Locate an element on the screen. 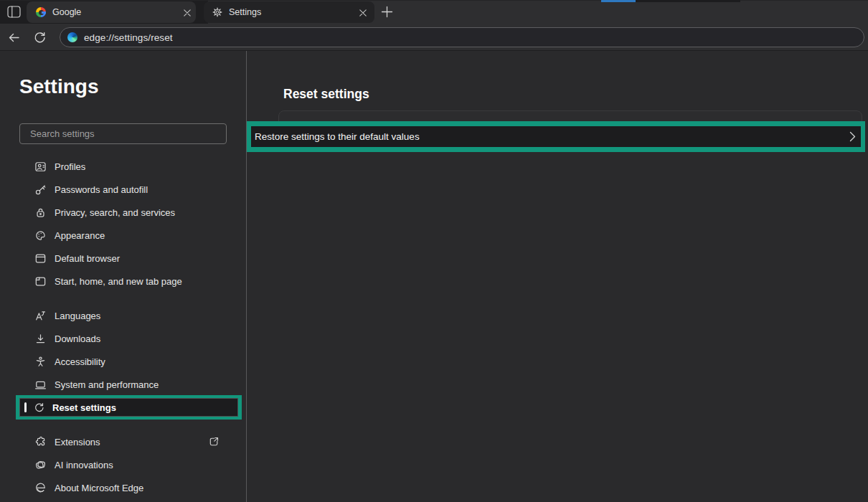 This screenshot has width=868, height=502. tab-title: Settings is located at coordinates (245, 12).